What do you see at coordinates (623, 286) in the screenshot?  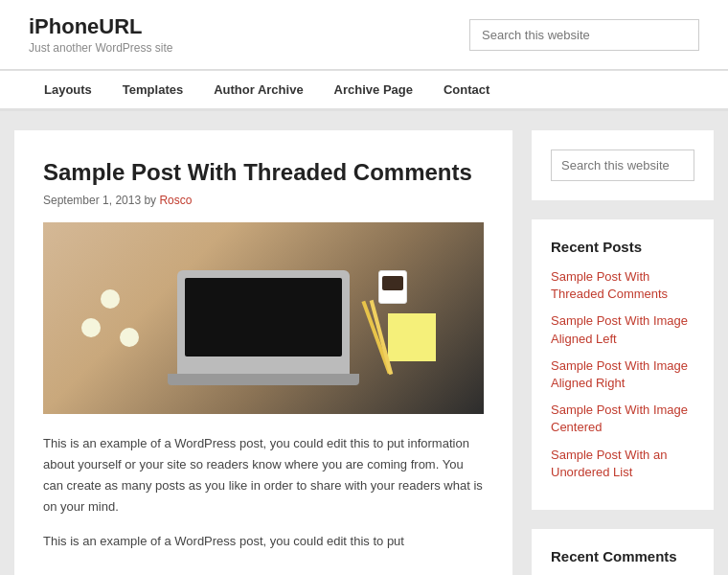 I see `list-item: Sample Post With Threaded Comments` at bounding box center [623, 286].